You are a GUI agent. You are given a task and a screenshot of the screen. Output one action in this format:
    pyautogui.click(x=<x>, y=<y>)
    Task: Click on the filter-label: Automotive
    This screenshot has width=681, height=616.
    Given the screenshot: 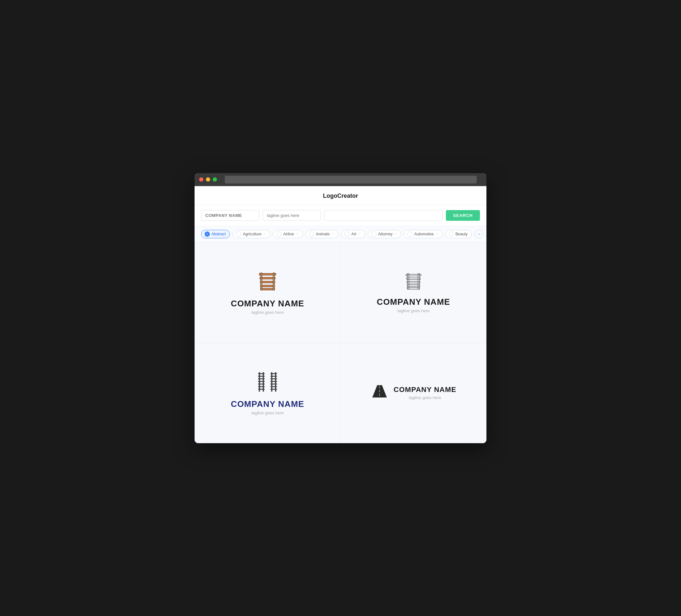 What is the action you would take?
    pyautogui.click(x=424, y=234)
    